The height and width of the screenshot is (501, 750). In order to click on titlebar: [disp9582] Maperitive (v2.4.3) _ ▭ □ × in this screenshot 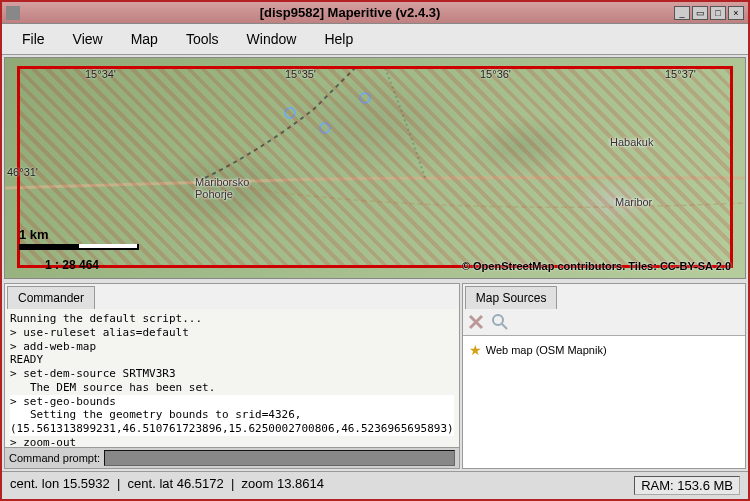, I will do `click(375, 13)`.